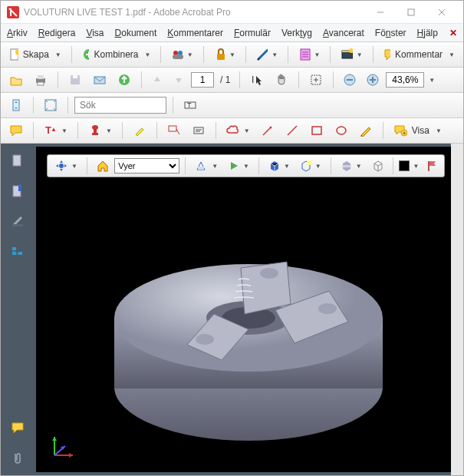 The height and width of the screenshot is (476, 464). Describe the element at coordinates (380, 12) in the screenshot. I see `minimize-button` at that location.